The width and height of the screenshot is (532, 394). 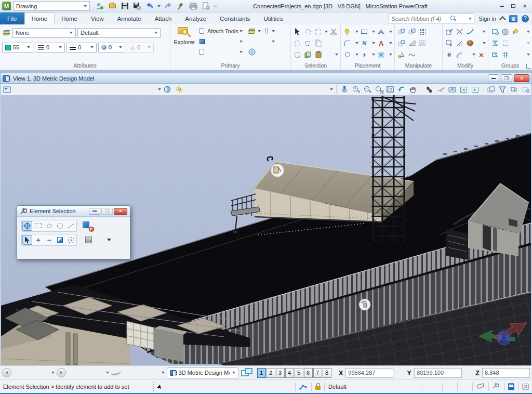 I want to click on scale-icon, so click(x=411, y=44).